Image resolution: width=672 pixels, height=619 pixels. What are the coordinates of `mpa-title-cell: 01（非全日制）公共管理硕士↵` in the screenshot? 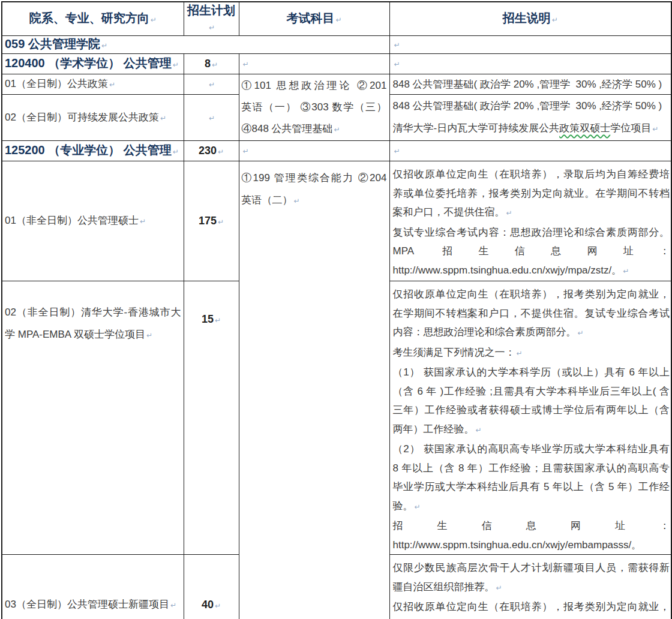 It's located at (92, 221).